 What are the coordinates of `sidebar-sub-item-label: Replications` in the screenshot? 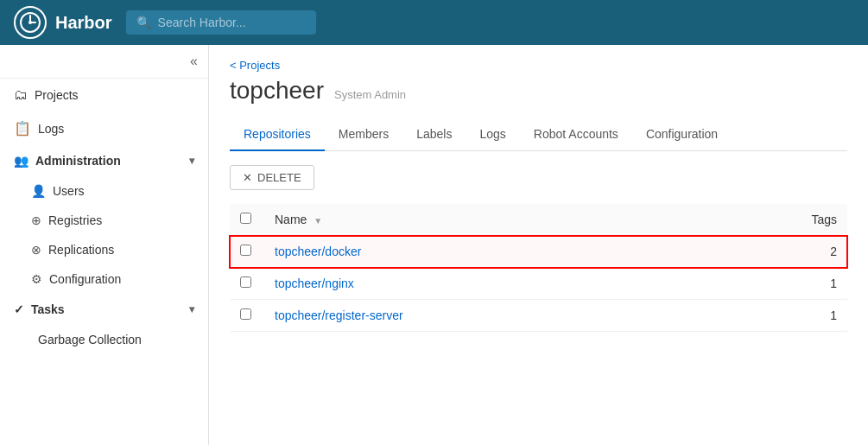 It's located at (81, 250).